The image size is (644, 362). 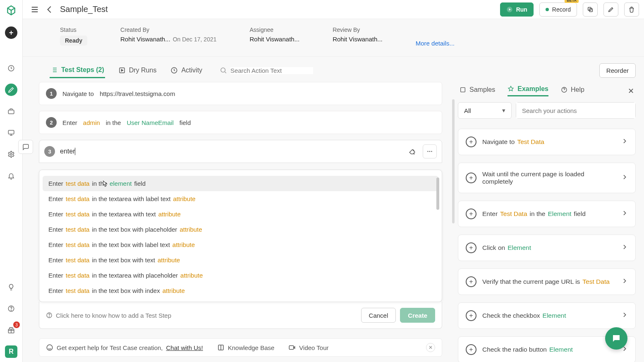 I want to click on more-details-link: More details..., so click(x=435, y=43).